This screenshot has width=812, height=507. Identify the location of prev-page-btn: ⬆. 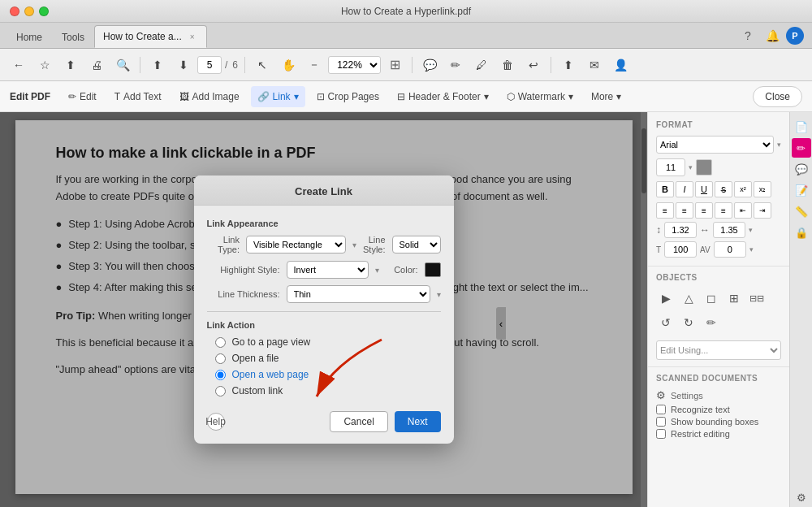
(158, 65).